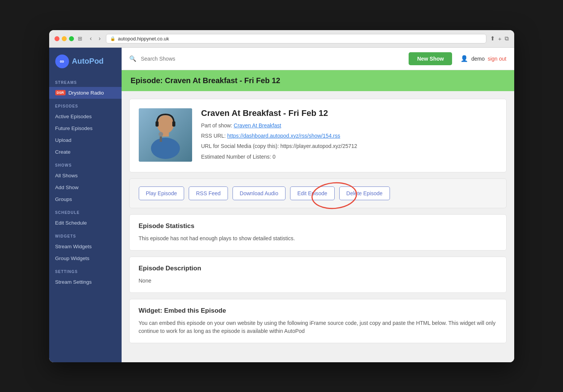 The width and height of the screenshot is (563, 392). I want to click on schedule-section-label: SCHEDULE, so click(85, 211).